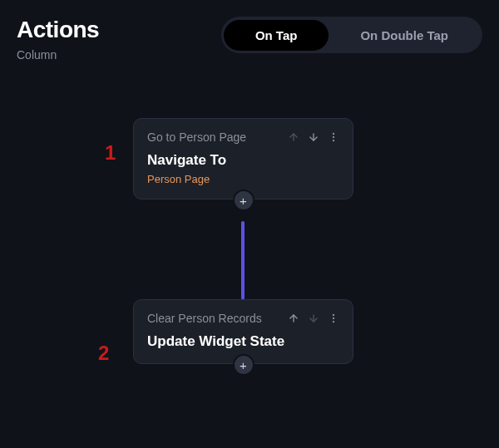  What do you see at coordinates (119, 39) in the screenshot?
I see `header-left: Actions Column` at bounding box center [119, 39].